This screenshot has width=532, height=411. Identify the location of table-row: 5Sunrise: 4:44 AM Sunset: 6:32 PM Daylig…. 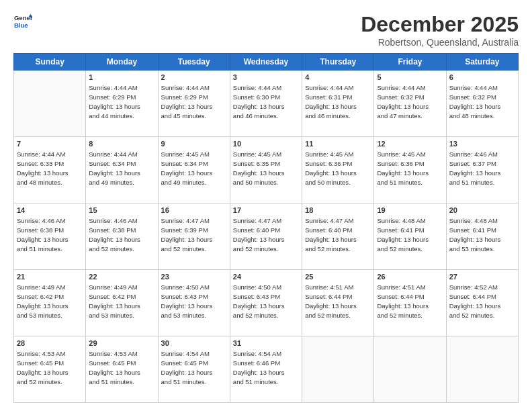
(410, 103).